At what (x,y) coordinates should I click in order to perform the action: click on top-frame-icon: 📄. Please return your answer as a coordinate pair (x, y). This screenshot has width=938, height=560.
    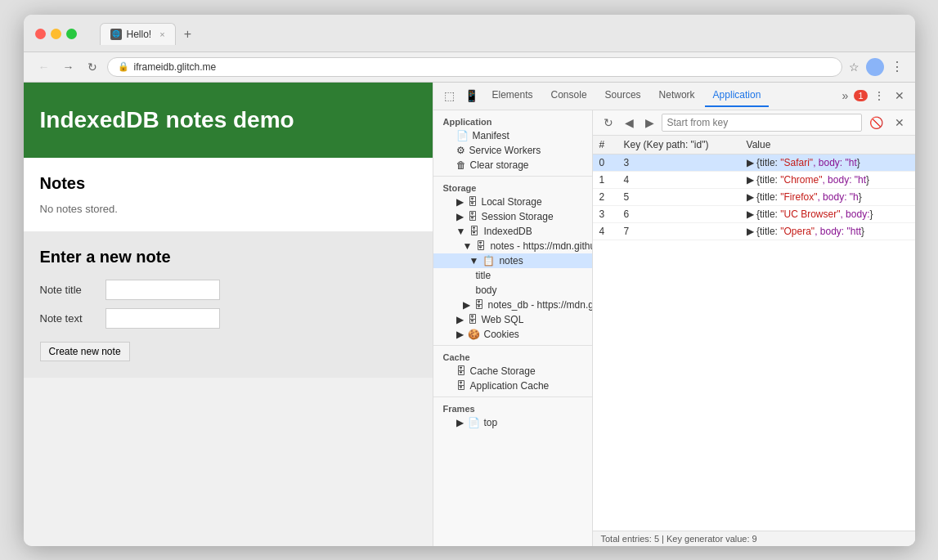
    Looking at the image, I should click on (474, 423).